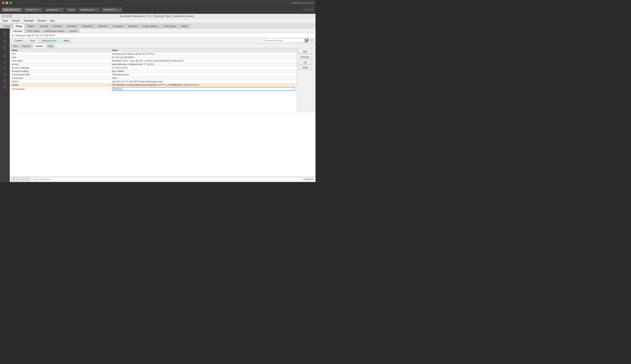 This screenshot has height=364, width=631. I want to click on tab-extender: Extender, so click(133, 26).